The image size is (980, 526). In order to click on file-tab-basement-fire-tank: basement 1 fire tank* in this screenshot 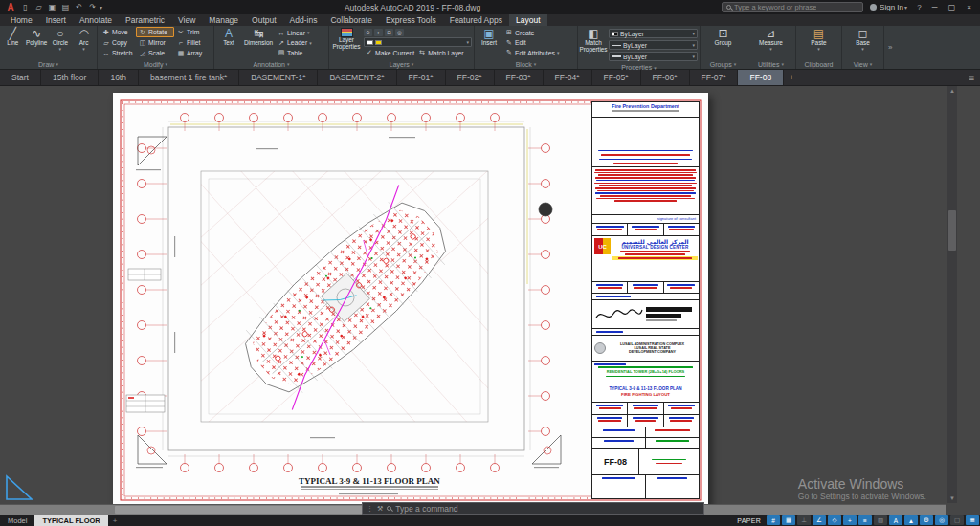, I will do `click(189, 77)`.